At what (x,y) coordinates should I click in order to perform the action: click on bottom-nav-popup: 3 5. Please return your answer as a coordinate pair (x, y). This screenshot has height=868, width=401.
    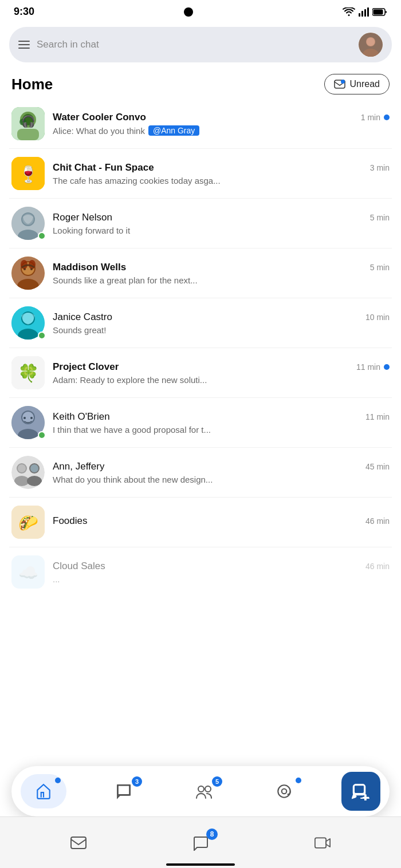
    Looking at the image, I should click on (200, 791).